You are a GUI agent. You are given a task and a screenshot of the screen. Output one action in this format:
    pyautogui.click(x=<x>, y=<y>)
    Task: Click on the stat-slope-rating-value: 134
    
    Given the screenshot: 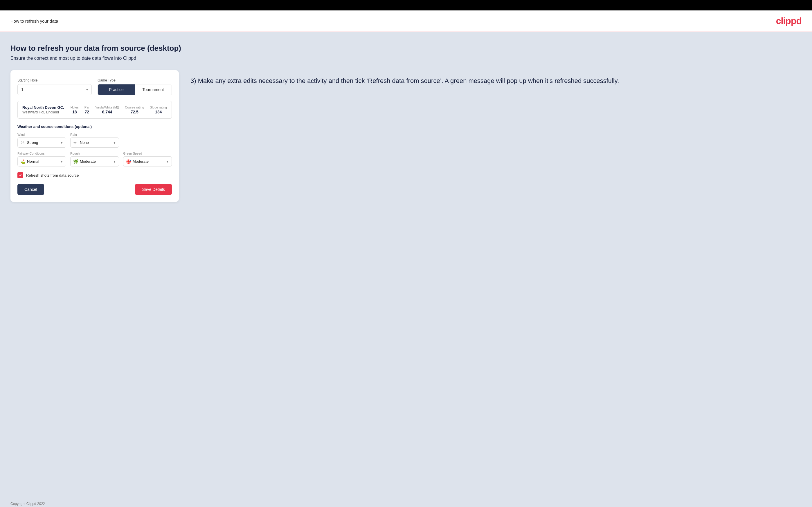 What is the action you would take?
    pyautogui.click(x=158, y=112)
    